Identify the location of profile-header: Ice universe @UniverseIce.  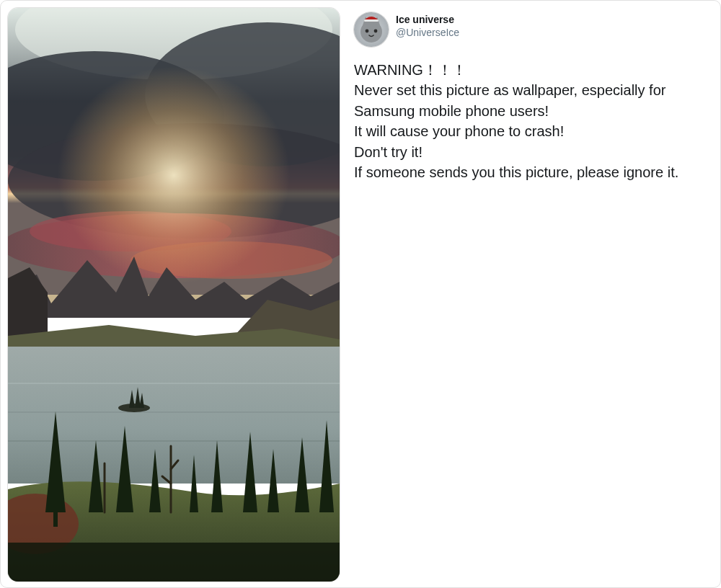
(530, 30).